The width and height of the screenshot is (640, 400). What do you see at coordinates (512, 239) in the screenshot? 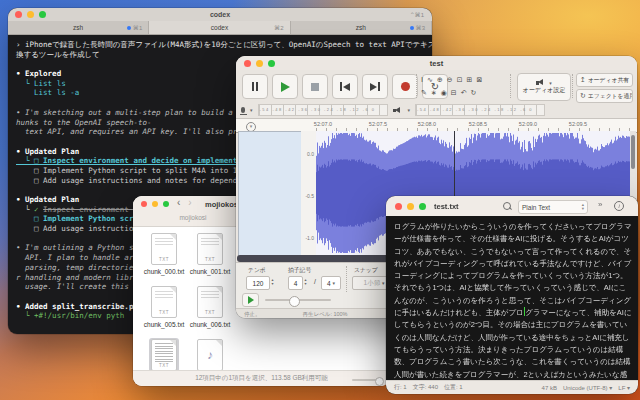
I see `editor-line: ーが仕様書を作って、その仕様書をAIに投げる。そうするとAIがコツ` at bounding box center [512, 239].